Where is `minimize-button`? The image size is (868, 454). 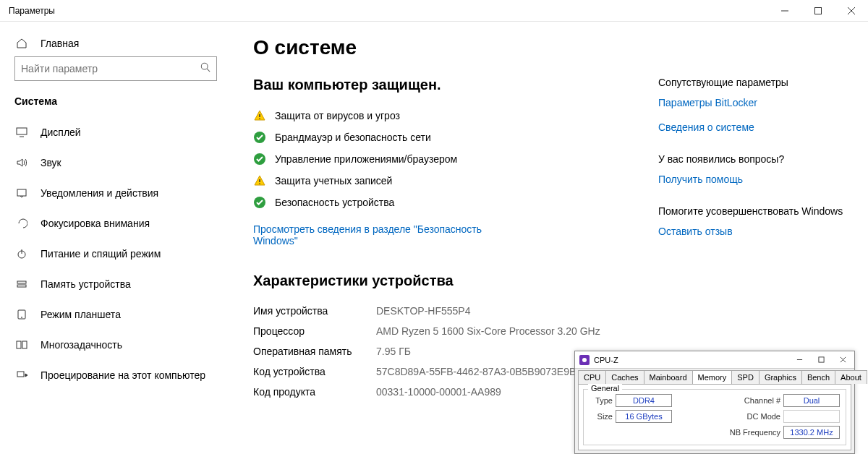 minimize-button is located at coordinates (785, 11).